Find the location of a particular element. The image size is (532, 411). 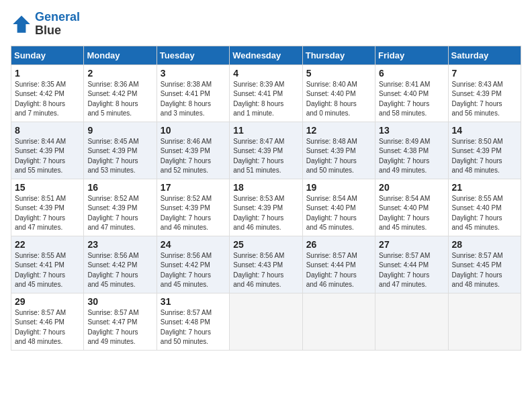

day-number: 7 is located at coordinates (485, 73).